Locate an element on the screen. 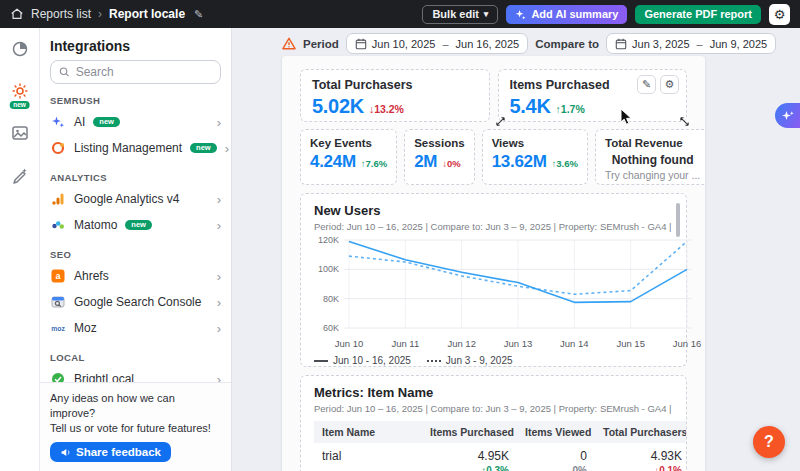  sidebar-item-matomo: Matomonew› is located at coordinates (136, 225).